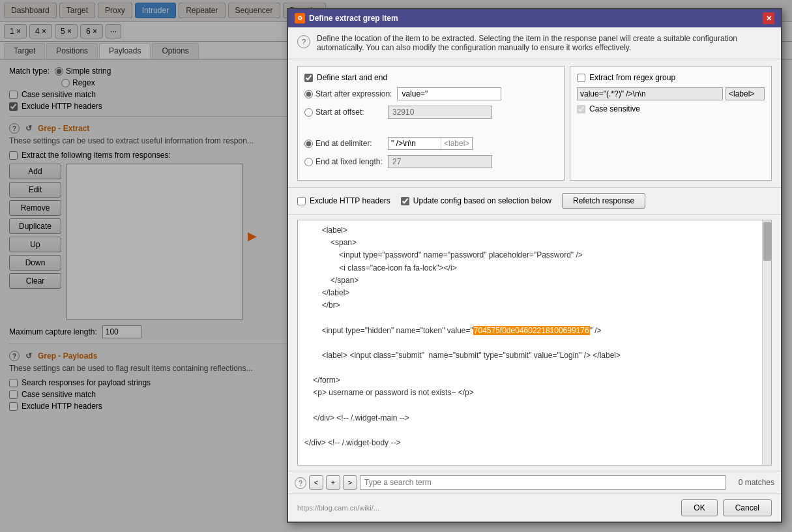 The height and width of the screenshot is (532, 792). I want to click on update-config-label: Update config based on selection below, so click(482, 201).